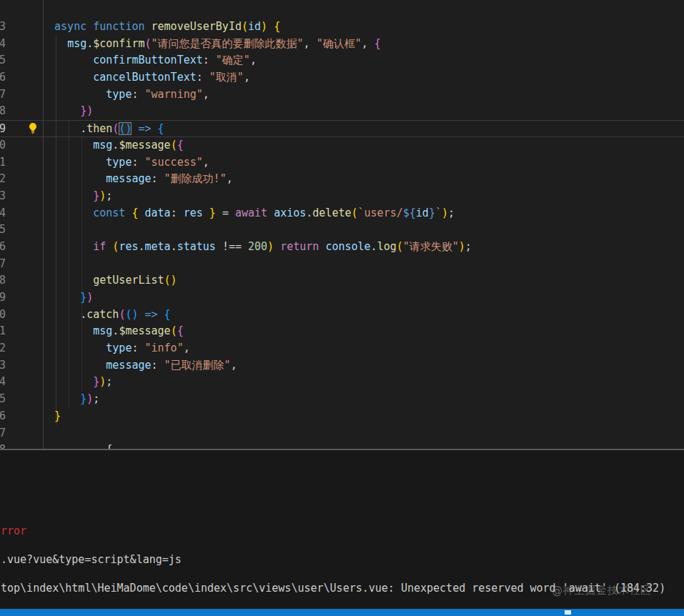  Describe the element at coordinates (342, 78) in the screenshot. I see `code-line: 176 cancelButtonText: "取消",` at that location.